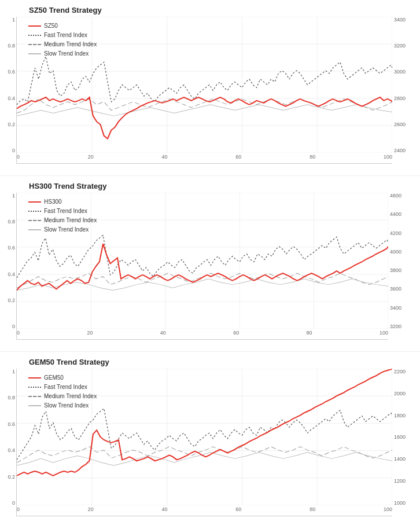 This screenshot has height=529, width=420. I want to click on gem50-legend-medium-label: Medium Trend Index, so click(71, 396).